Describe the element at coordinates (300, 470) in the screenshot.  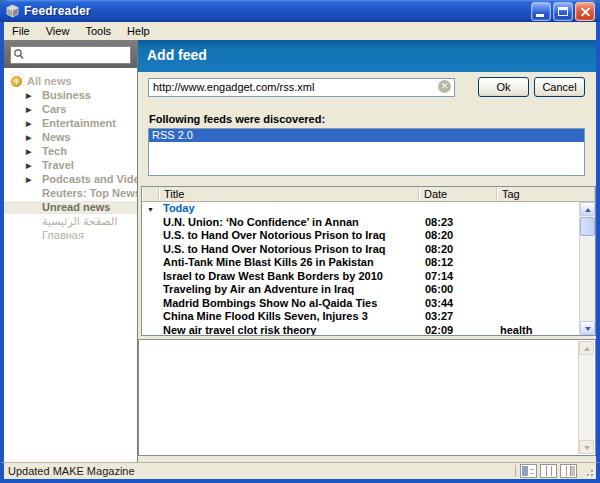
I see `statusbar: Updated MAKE Magazine` at that location.